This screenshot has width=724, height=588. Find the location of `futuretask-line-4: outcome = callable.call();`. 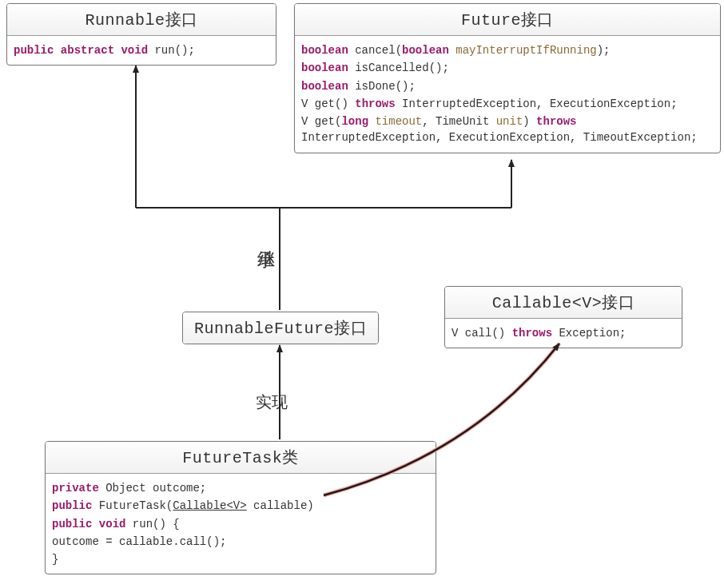

futuretask-line-4: outcome = callable.call(); is located at coordinates (241, 542).